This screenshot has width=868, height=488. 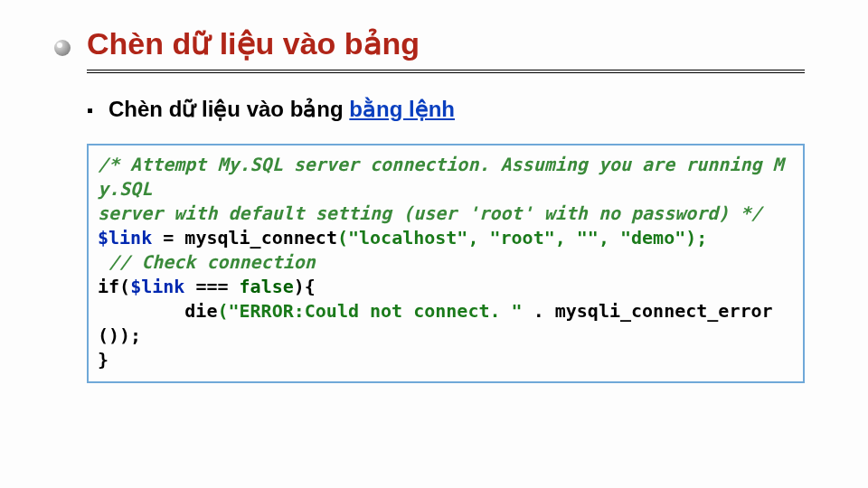 I want to click on subtitle-link: bằng lệnh, so click(x=401, y=108).